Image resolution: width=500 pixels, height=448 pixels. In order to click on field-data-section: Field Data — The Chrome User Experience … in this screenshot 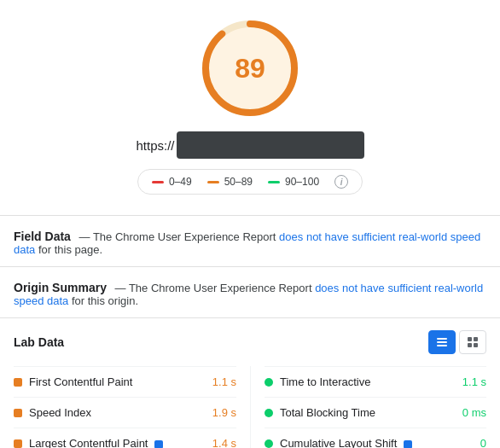, I will do `click(250, 241)`.